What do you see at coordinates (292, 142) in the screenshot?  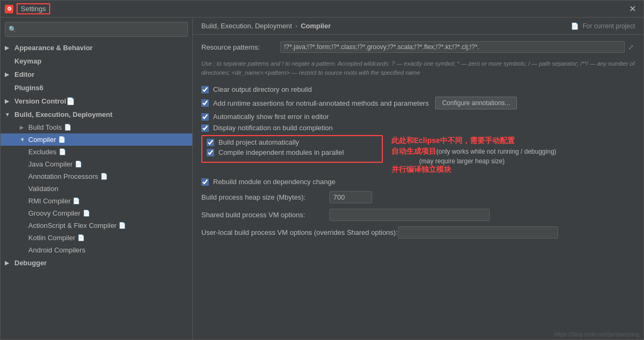 I see `build-auto-row: Build project automatically` at bounding box center [292, 142].